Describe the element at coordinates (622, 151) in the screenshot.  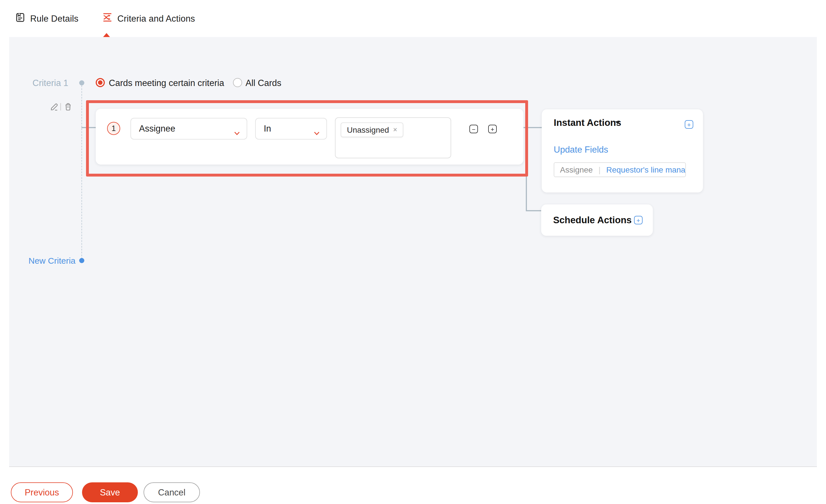
I see `instant-actions-panel: Instant Actions + Update Fields Assignee…` at that location.